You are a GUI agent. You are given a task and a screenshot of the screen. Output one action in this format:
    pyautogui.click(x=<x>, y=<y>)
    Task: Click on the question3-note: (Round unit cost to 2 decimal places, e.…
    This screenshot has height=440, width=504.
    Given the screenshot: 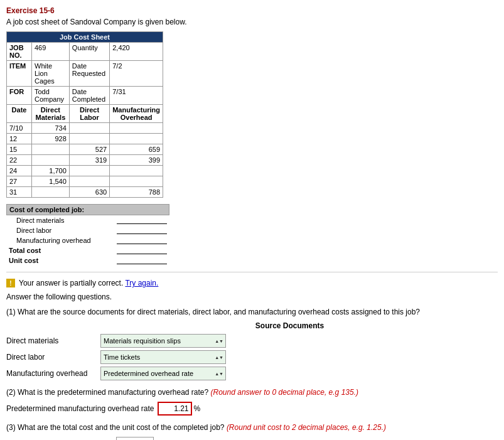 What is the action you would take?
    pyautogui.click(x=306, y=427)
    